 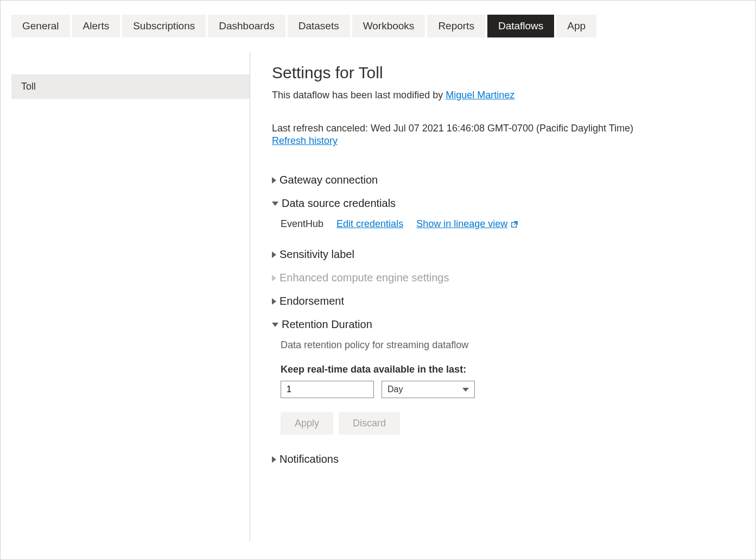 What do you see at coordinates (312, 301) in the screenshot?
I see `section-endorsement-label: Endorsement` at bounding box center [312, 301].